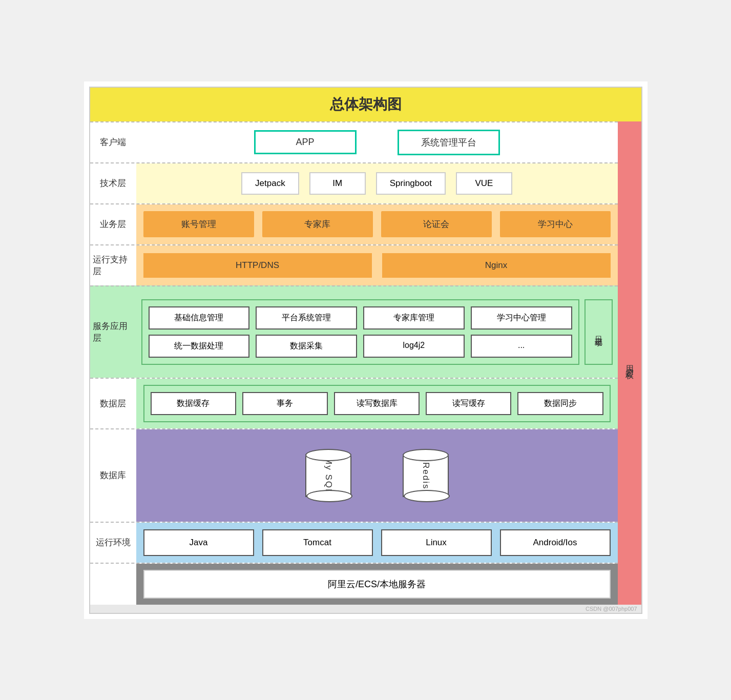 The image size is (731, 700). Describe the element at coordinates (113, 142) in the screenshot. I see `client-label: 客户端` at that location.